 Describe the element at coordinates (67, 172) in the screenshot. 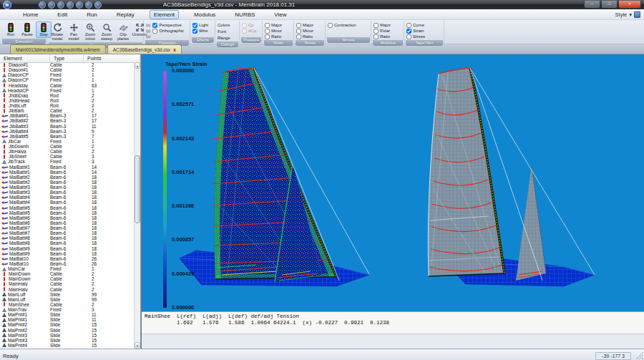

I see `table-row: MaiBatt#1Beam-614` at that location.